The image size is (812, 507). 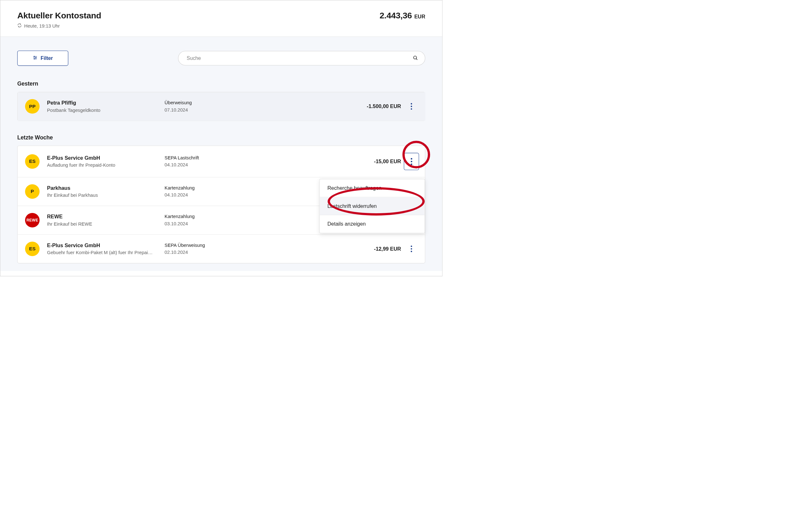 What do you see at coordinates (396, 15) in the screenshot?
I see `balance-amount: 2.443,36` at bounding box center [396, 15].